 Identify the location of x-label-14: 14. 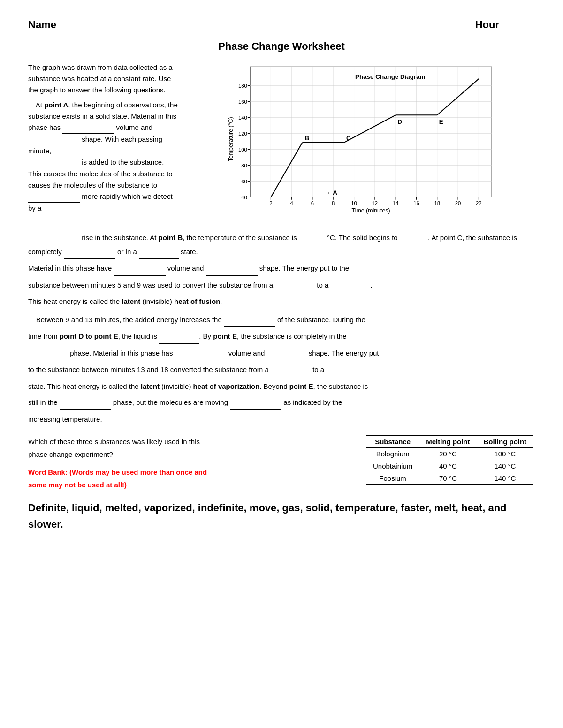
(396, 203).